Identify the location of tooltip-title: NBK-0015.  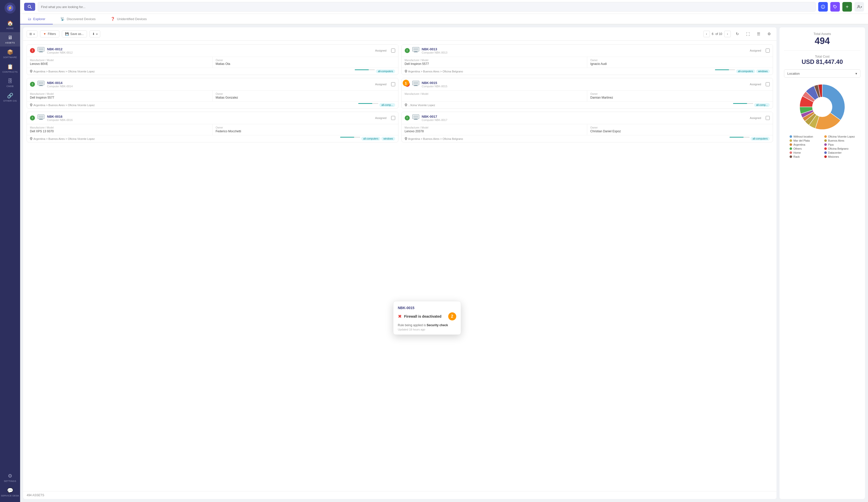
(427, 308).